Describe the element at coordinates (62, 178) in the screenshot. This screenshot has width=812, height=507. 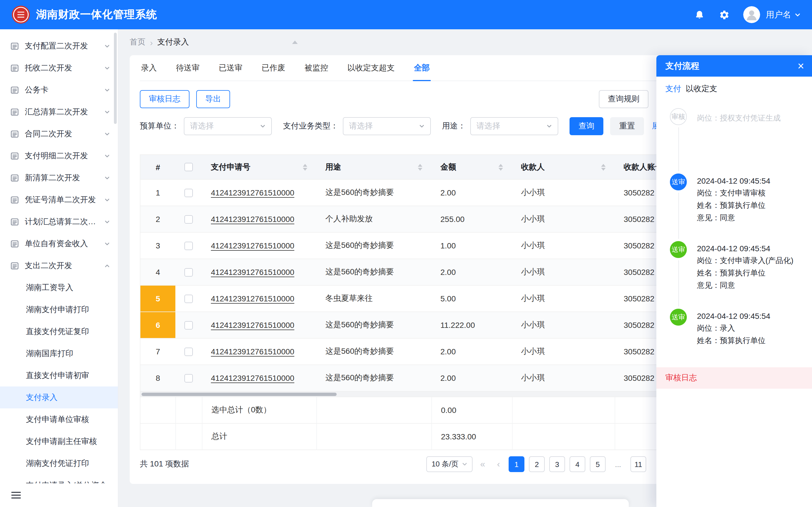
I see `menu-item-label: 新清算二次开发` at that location.